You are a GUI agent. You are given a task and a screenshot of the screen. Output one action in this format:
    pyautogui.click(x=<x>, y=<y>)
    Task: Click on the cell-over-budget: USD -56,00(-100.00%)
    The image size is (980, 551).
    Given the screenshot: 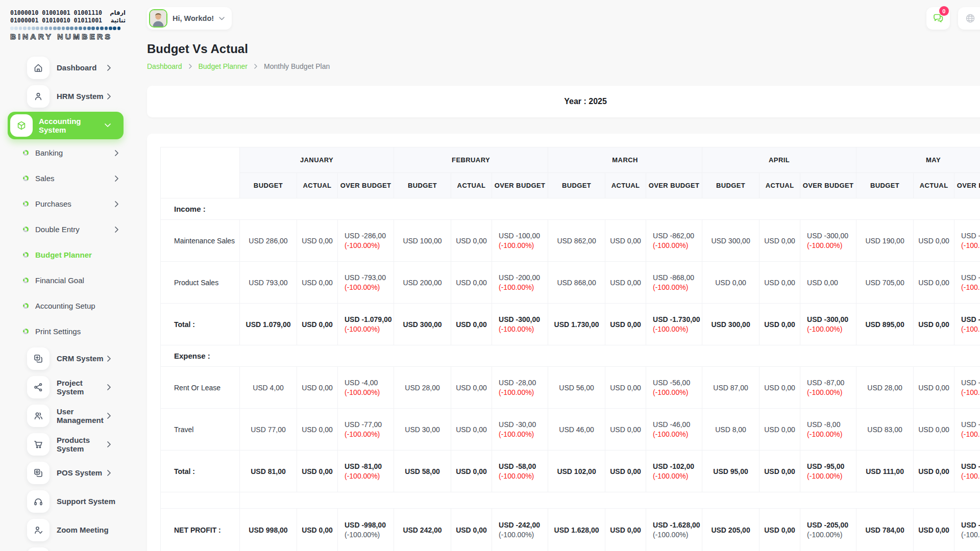 What is the action you would take?
    pyautogui.click(x=674, y=388)
    